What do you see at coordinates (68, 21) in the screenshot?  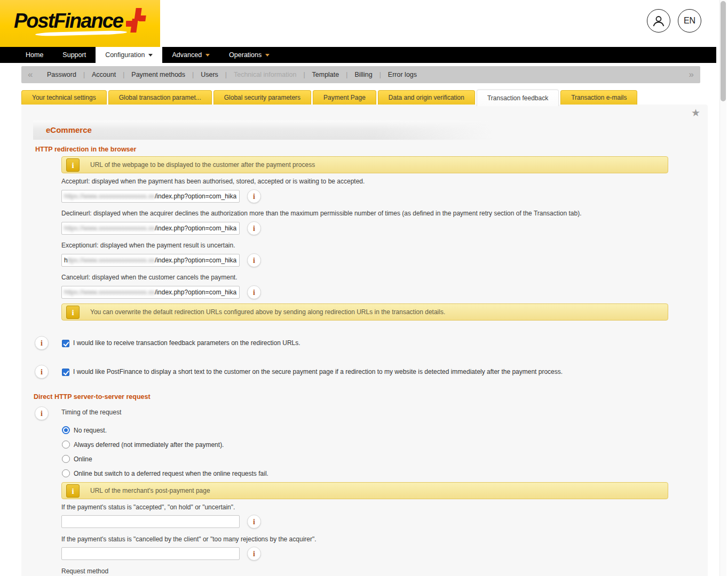 I see `logo-wordmark: PostFinance` at bounding box center [68, 21].